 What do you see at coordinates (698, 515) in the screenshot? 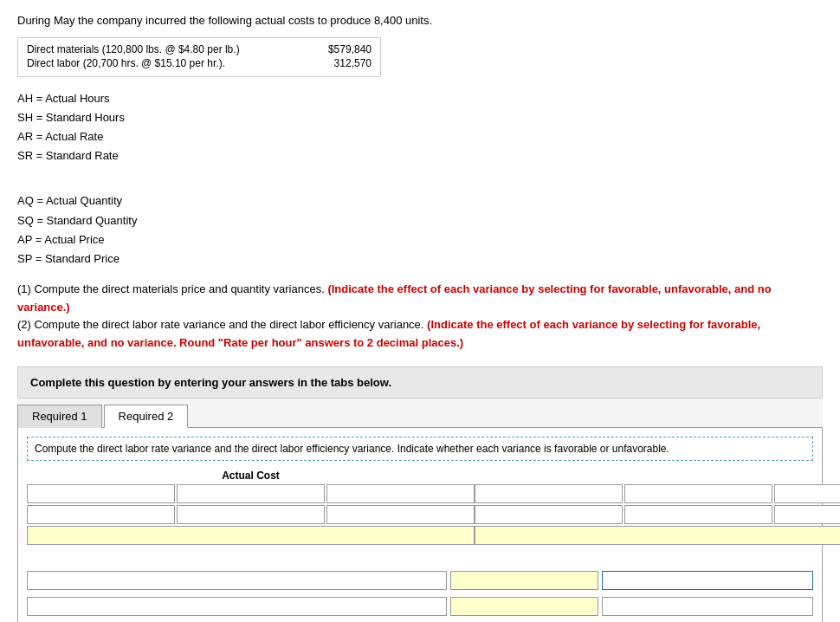
I see `mid-row2-col2` at bounding box center [698, 515].